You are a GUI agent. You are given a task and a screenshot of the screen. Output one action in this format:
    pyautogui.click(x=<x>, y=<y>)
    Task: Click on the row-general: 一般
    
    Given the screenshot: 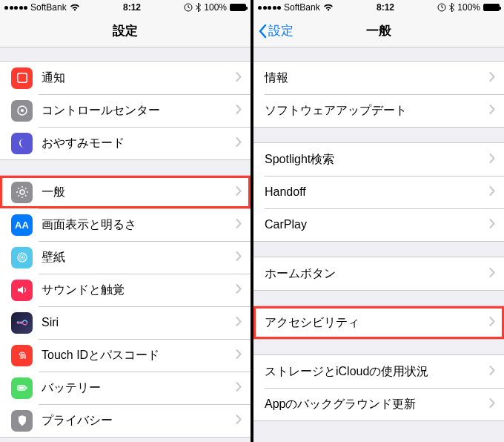 What is the action you would take?
    pyautogui.click(x=125, y=192)
    